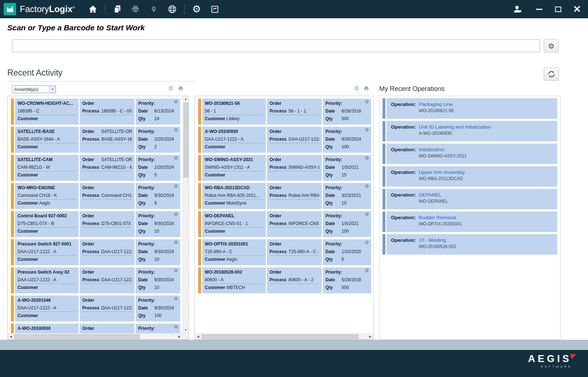  I want to click on minimize-button, so click(539, 9).